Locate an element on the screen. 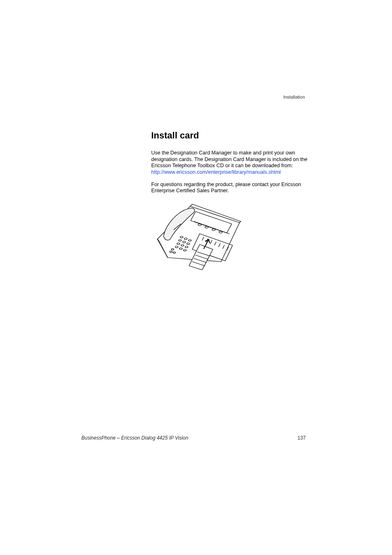 The height and width of the screenshot is (555, 392). phone-icon is located at coordinates (198, 235).